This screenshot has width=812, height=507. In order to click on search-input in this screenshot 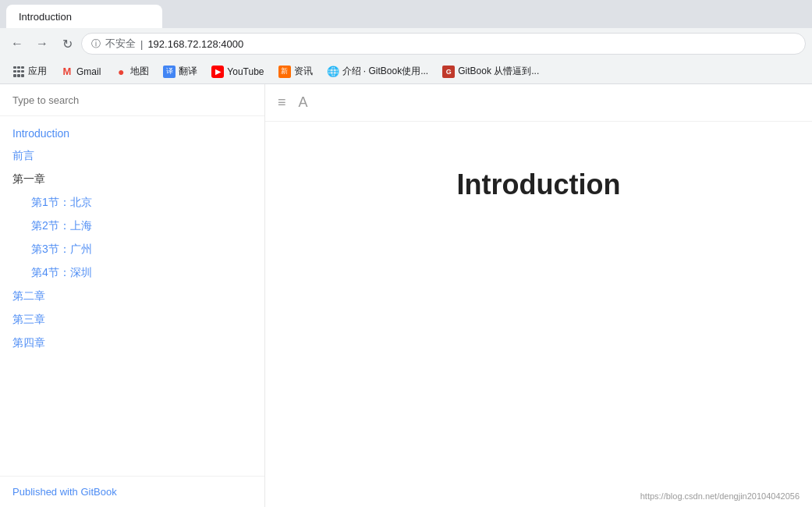, I will do `click(133, 100)`.